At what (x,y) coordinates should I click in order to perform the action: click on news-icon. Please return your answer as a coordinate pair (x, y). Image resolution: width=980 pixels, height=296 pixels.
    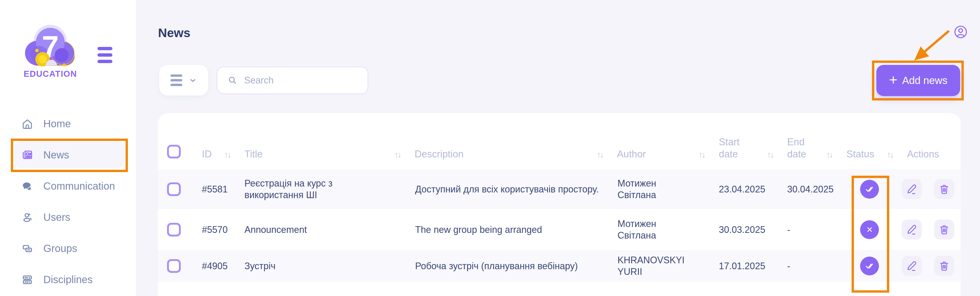
    Looking at the image, I should click on (27, 155).